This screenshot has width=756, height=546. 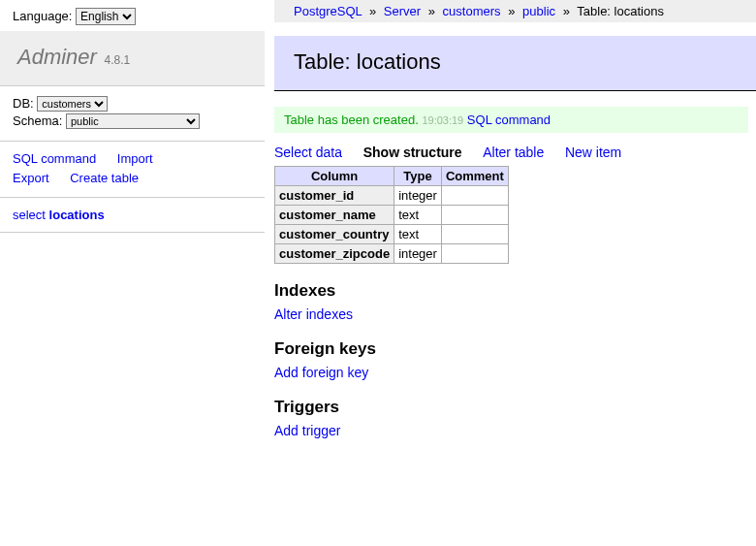 What do you see at coordinates (539, 12) in the screenshot?
I see `breadcrumb-schema: public` at bounding box center [539, 12].